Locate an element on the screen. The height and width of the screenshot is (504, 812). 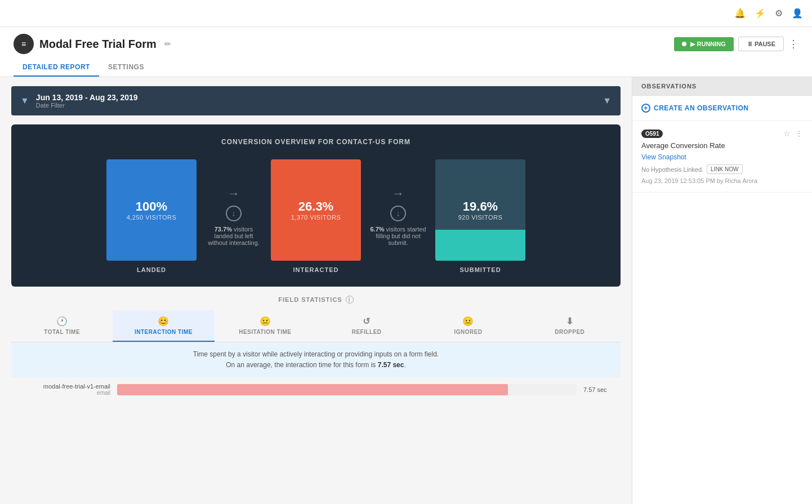
interaction-time-icon: 😊 is located at coordinates (163, 321).